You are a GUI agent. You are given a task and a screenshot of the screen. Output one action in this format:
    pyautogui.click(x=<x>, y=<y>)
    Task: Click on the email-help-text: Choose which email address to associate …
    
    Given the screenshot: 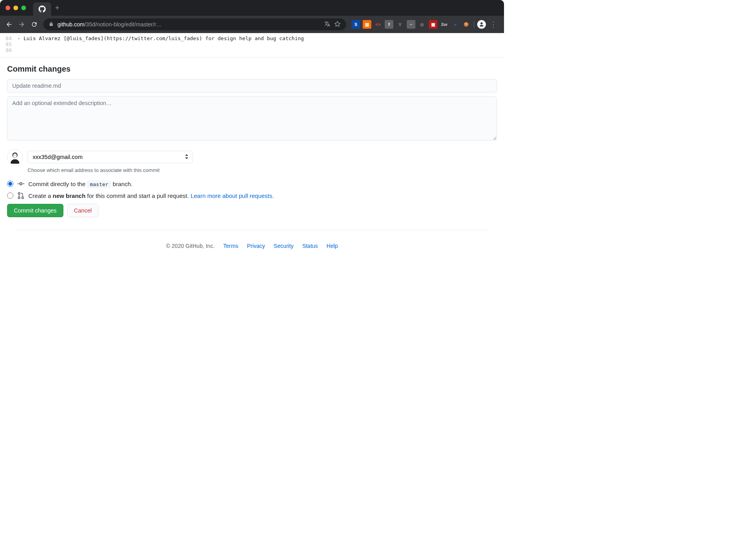 What is the action you would take?
    pyautogui.click(x=262, y=170)
    